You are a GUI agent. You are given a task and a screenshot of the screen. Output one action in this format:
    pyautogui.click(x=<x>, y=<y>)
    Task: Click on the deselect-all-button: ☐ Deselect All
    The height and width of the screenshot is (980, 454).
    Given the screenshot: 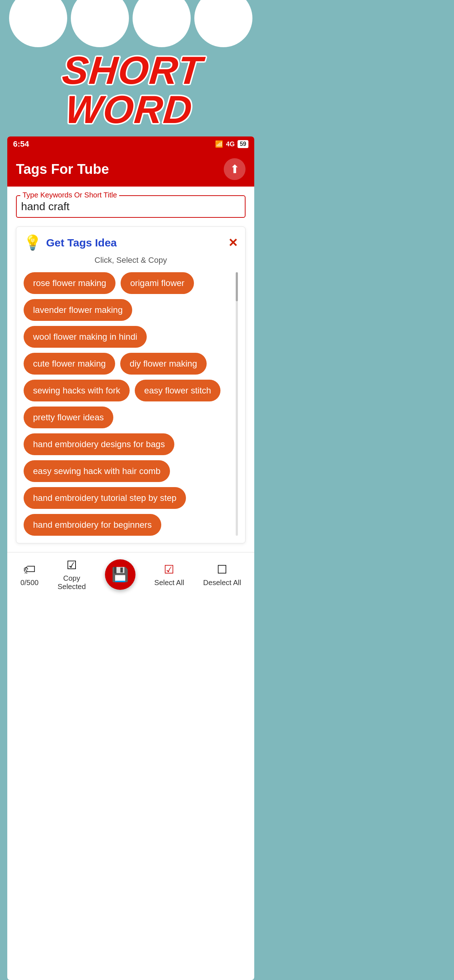 What is the action you would take?
    pyautogui.click(x=222, y=575)
    